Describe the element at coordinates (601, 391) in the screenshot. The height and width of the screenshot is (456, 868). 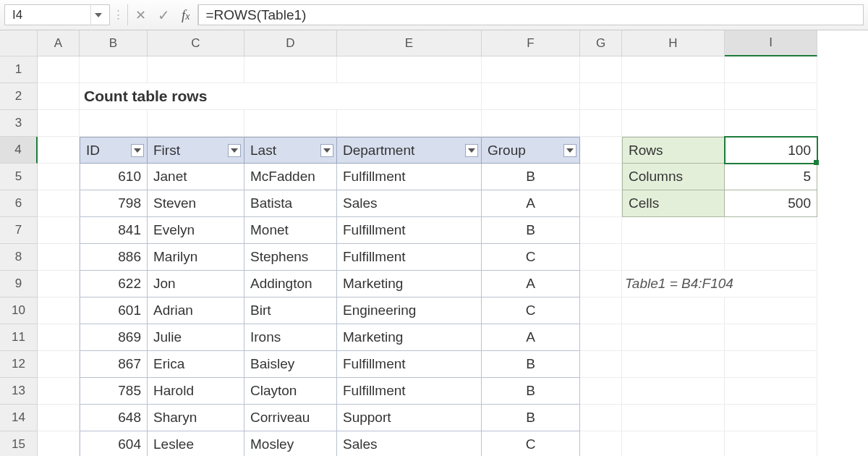
I see `cell-G13` at that location.